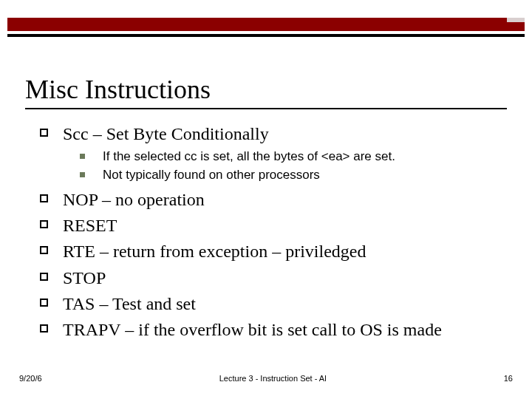 The width and height of the screenshot is (532, 399). I want to click on list-item-text: Scc – Set Byte Conditionally, so click(166, 134).